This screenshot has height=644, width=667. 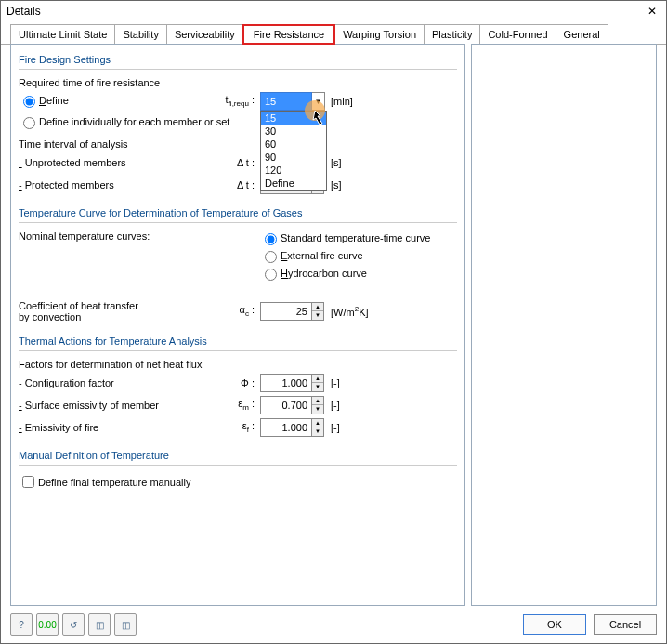 I want to click on group-temperature-curve: Temperature Curve for Determination of T…, so click(x=238, y=265).